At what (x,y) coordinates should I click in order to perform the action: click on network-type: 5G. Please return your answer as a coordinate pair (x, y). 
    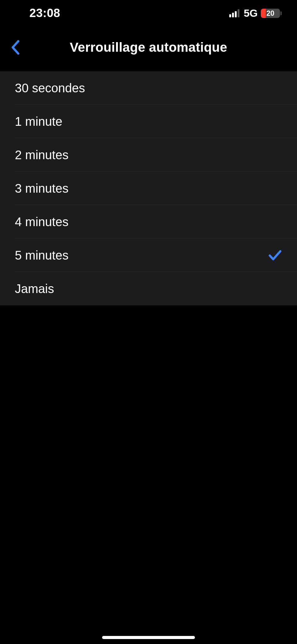
    Looking at the image, I should click on (251, 13).